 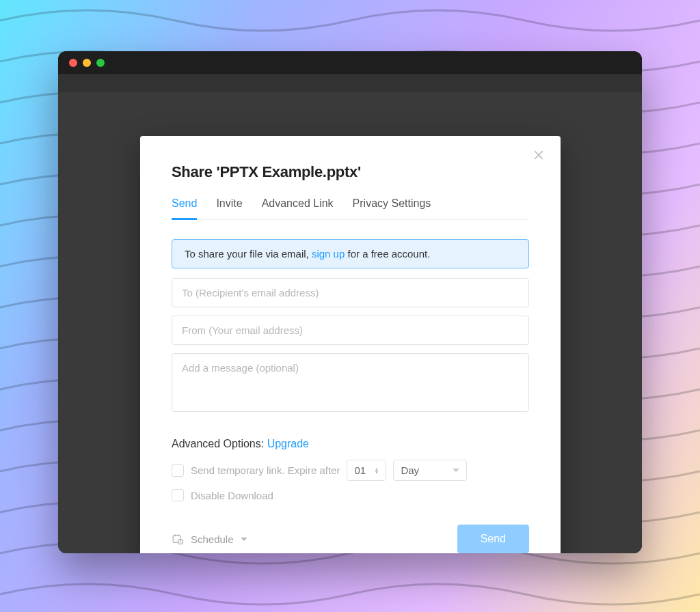 What do you see at coordinates (350, 539) in the screenshot?
I see `modal-footer: Schedule Send` at bounding box center [350, 539].